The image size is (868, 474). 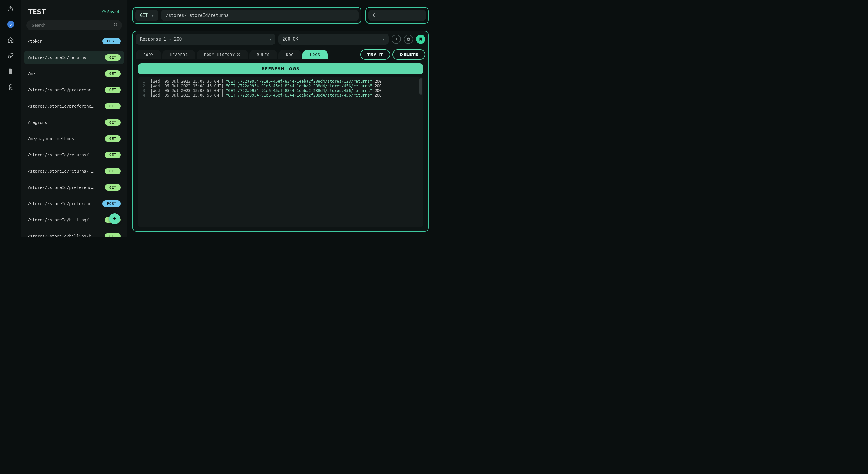 What do you see at coordinates (111, 11) in the screenshot?
I see `saved-indicator: Saved` at bounding box center [111, 11].